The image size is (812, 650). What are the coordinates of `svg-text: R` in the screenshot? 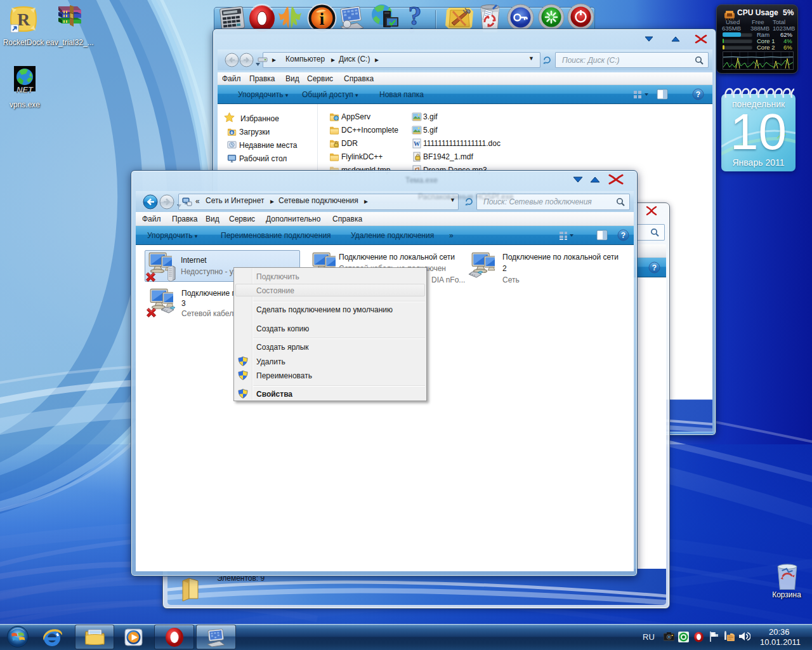 It's located at (24, 19).